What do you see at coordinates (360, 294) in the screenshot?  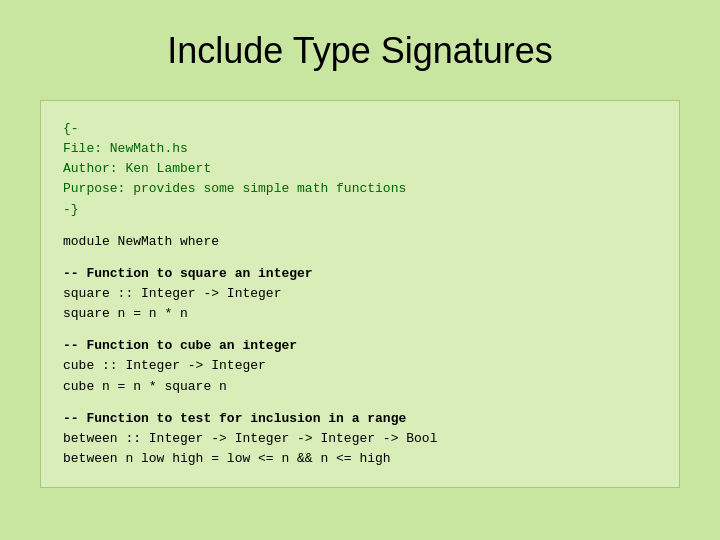 I see `section-square-sig: square :: Integer -> Integer` at bounding box center [360, 294].